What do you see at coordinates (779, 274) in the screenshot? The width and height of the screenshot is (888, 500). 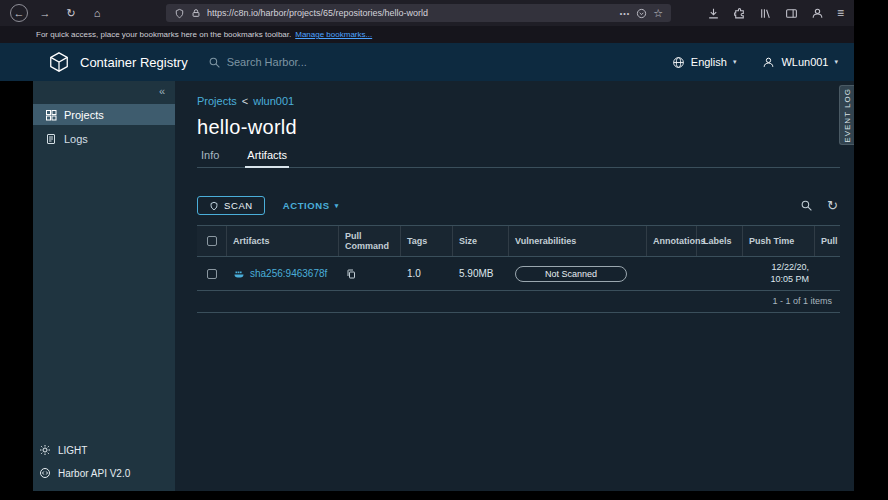 I see `push-time-cell: 12/22/20, 10:05 PM` at bounding box center [779, 274].